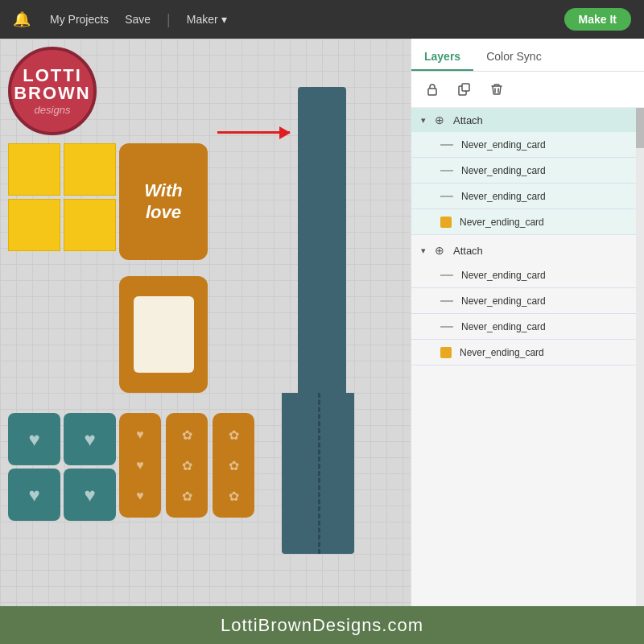  What do you see at coordinates (322, 19) in the screenshot?
I see `top-nav: 🔔 My Projects Save | Maker ▾ Make It` at bounding box center [322, 19].